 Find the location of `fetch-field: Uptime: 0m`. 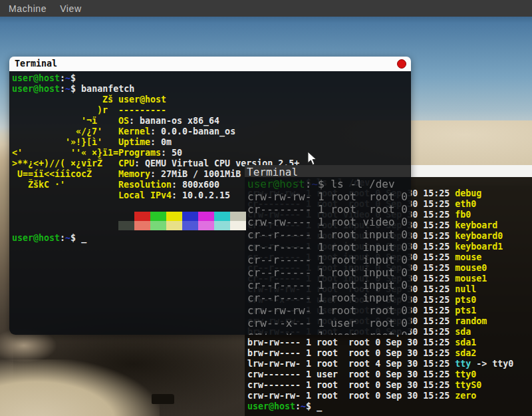

fetch-field: Uptime: 0m is located at coordinates (209, 142).